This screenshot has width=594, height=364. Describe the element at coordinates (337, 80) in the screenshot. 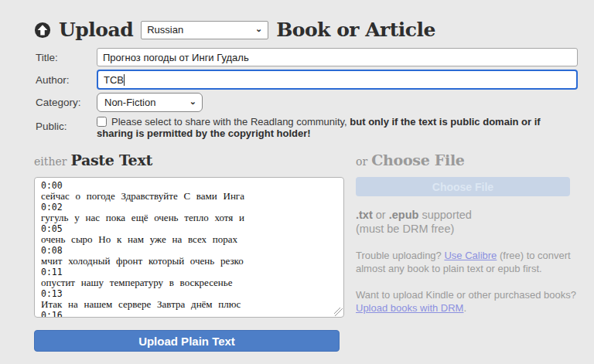

I see `author-input` at that location.